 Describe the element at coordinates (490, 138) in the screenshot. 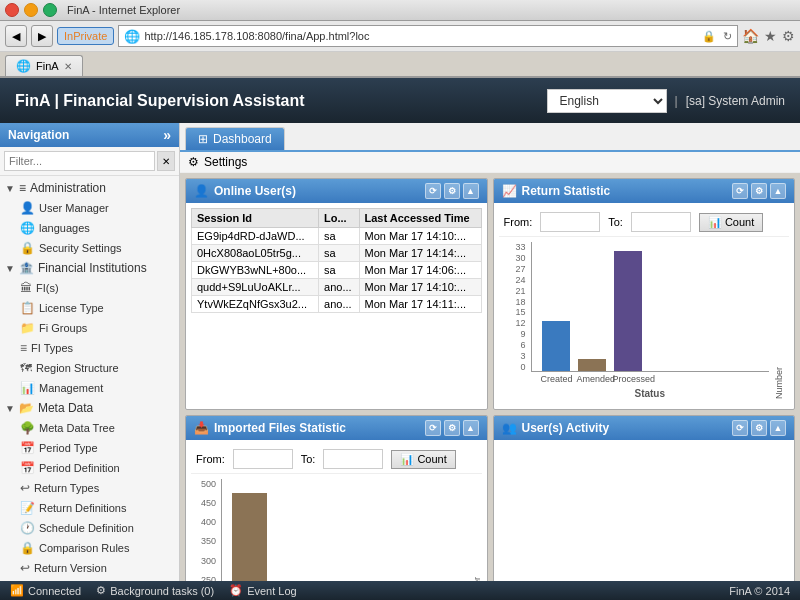

I see `content-tab-row: ⊞ Dashboard` at that location.